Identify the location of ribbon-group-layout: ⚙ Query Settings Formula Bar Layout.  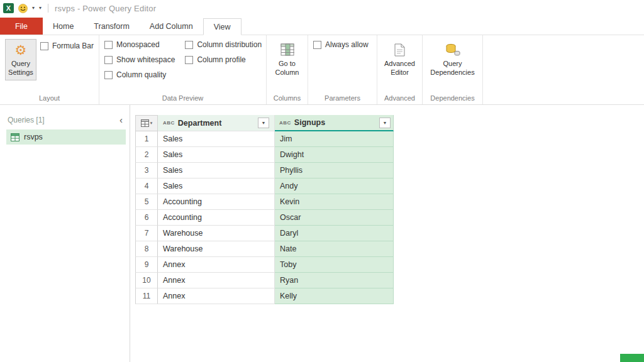
(50, 70).